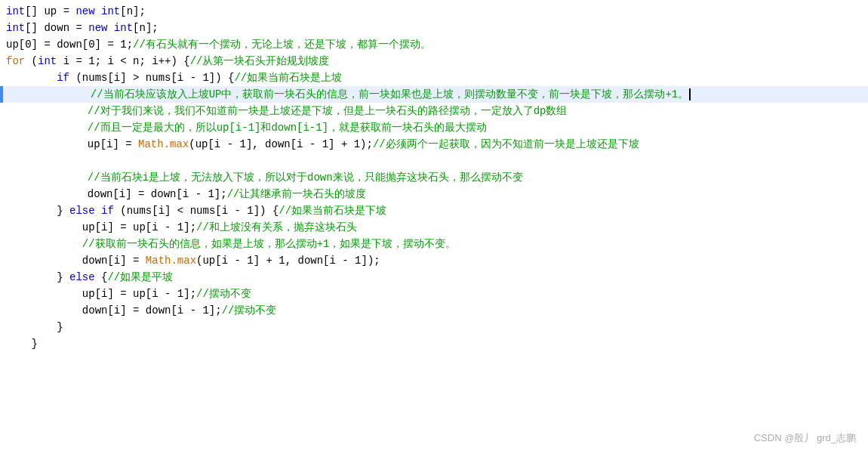 This screenshot has width=868, height=451. What do you see at coordinates (223, 294) in the screenshot?
I see `comment-17: //摆动不变` at bounding box center [223, 294].